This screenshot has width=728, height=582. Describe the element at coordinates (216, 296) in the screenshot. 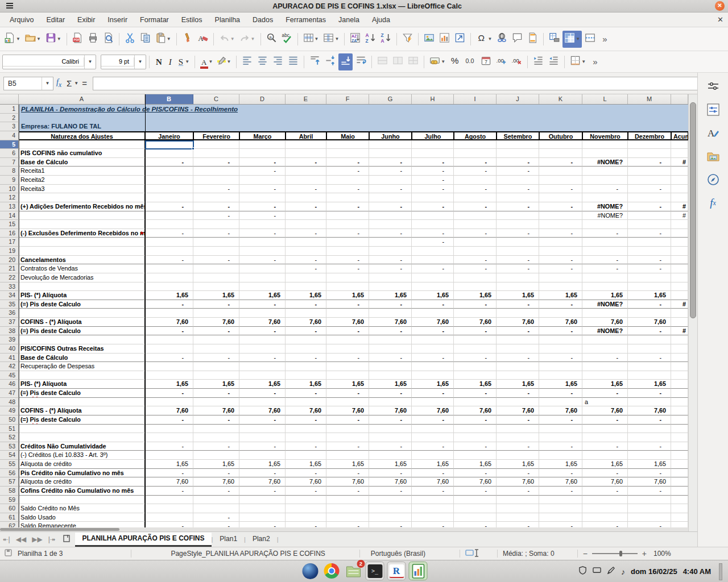

I see `cell-C34: 1,65` at that location.